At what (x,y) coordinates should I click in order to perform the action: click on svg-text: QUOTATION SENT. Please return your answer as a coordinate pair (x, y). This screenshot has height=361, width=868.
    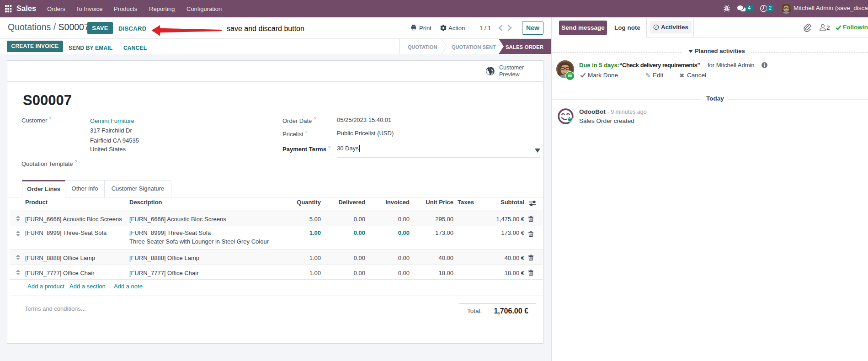
    Looking at the image, I should click on (474, 47).